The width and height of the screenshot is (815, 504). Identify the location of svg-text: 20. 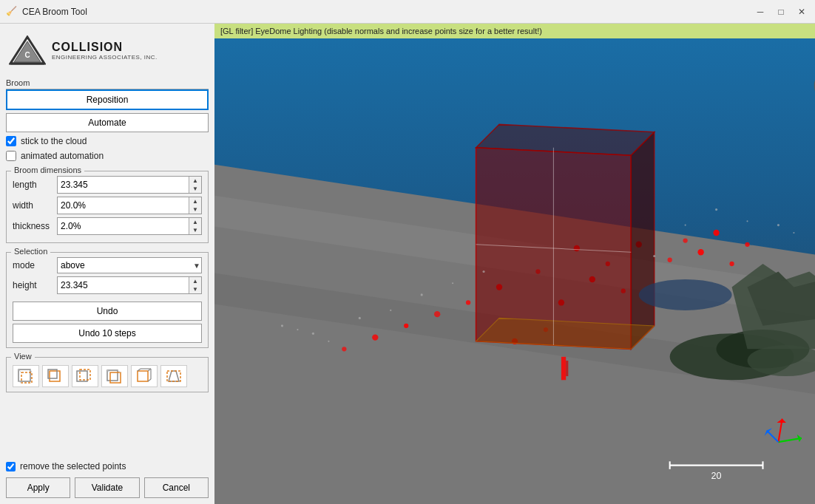
(717, 476).